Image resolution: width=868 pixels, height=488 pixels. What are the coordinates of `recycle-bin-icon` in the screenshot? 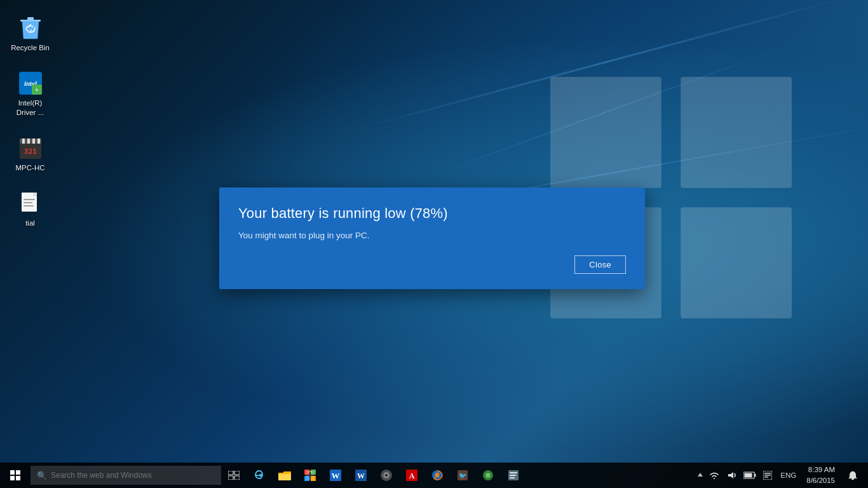 It's located at (31, 28).